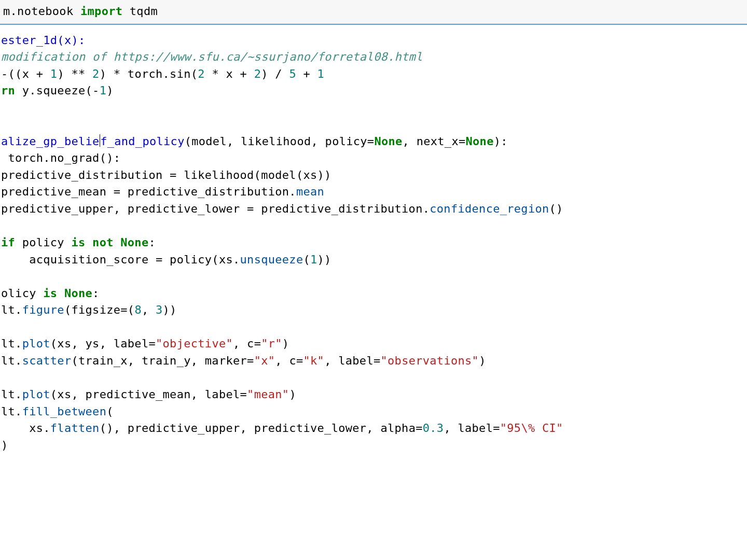 Image resolution: width=747 pixels, height=560 pixels. I want to click on keyword-if: if, so click(8, 243).